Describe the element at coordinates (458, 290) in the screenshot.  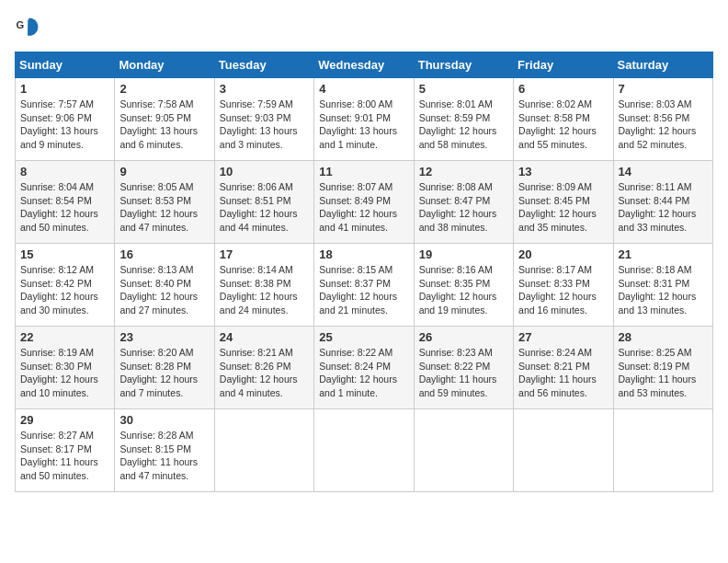
I see `day-detail: Sunrise: 8:16 AMSunset: 8:35 PMDaylight:…` at that location.